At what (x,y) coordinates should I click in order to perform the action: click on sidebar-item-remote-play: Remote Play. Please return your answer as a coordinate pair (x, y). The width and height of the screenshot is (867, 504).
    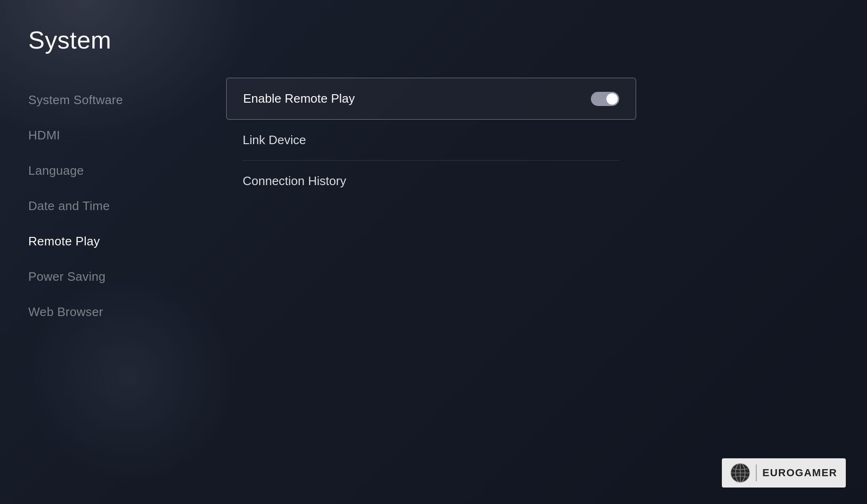
    Looking at the image, I should click on (120, 241).